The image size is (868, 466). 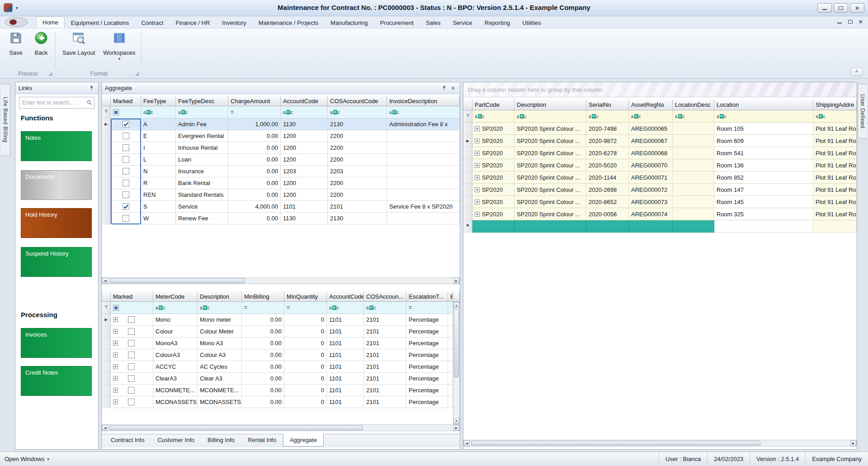 I want to click on table-row: NInsurance0.0012032203, so click(x=281, y=171).